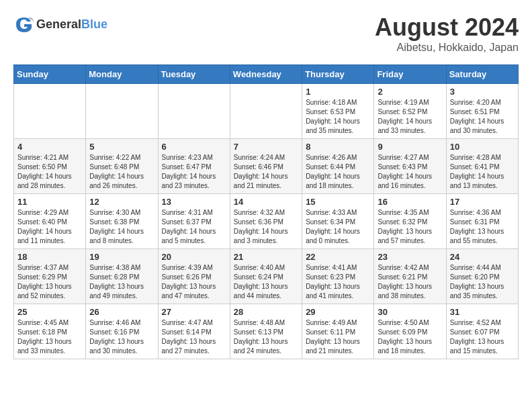 This screenshot has height=411, width=532. Describe the element at coordinates (482, 332) in the screenshot. I see `calendar-cell: 31Sunrise: 4:52 AM Sunset: 6:07 PM Dayli…` at that location.